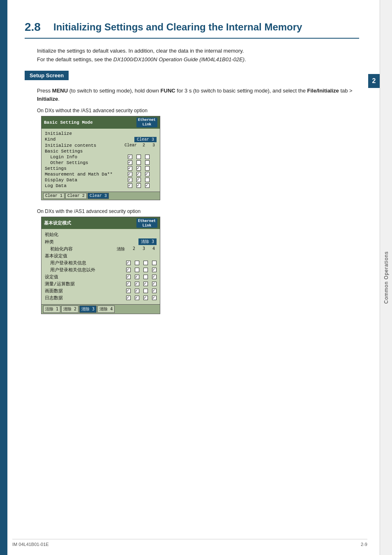 The width and height of the screenshot is (392, 555). I want to click on menu-key: MENU, so click(60, 90).